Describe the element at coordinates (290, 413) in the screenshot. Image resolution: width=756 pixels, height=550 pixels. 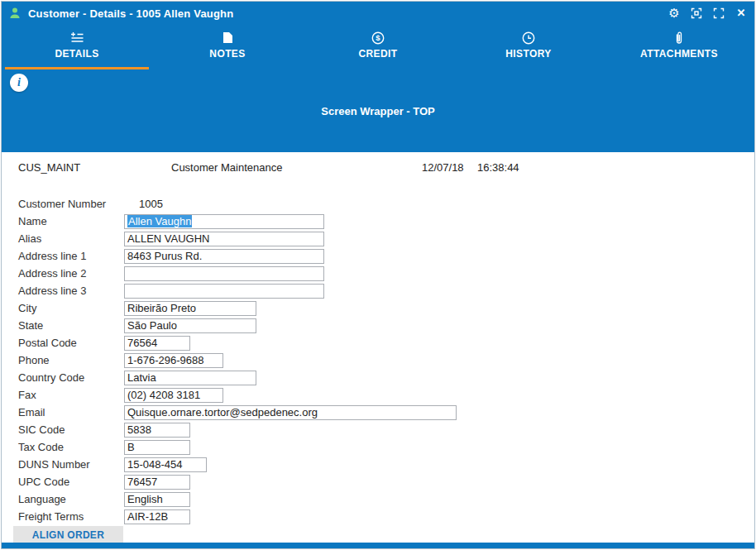
I see `email-input` at that location.